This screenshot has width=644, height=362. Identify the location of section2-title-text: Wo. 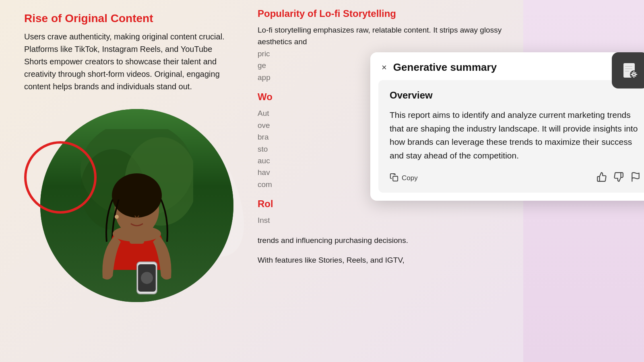
(265, 97).